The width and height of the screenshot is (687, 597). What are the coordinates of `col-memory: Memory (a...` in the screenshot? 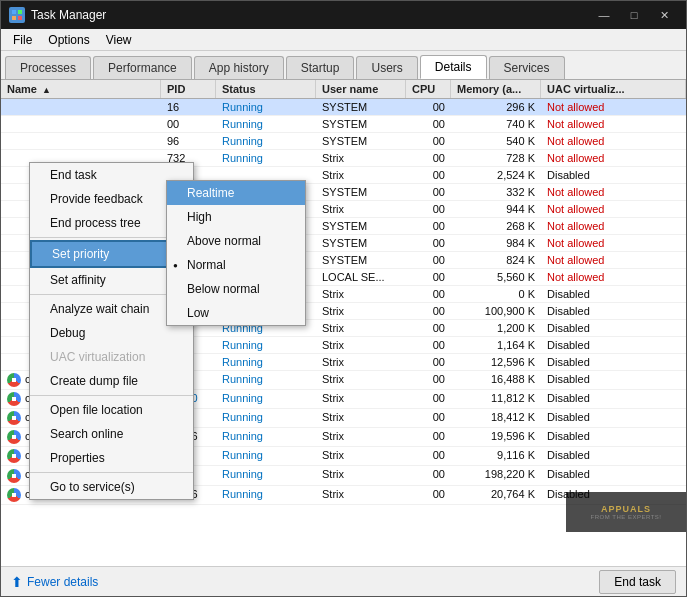 It's located at (496, 89).